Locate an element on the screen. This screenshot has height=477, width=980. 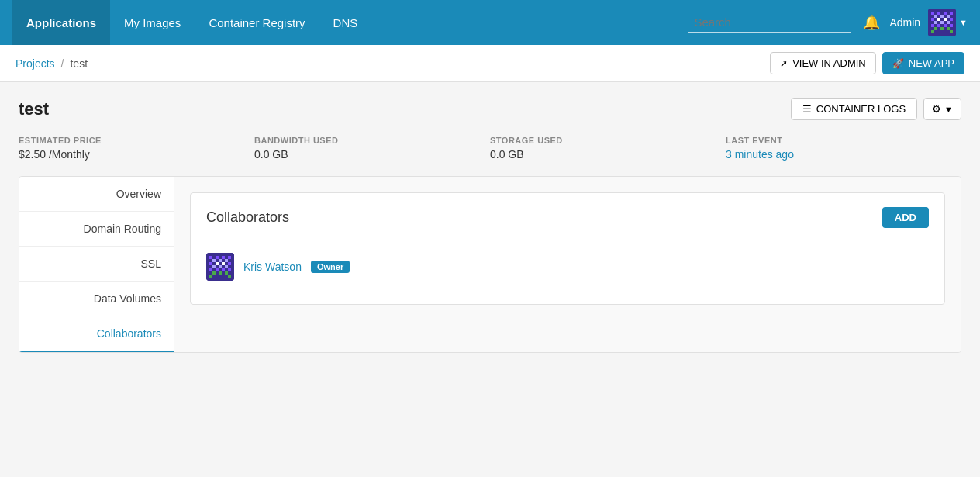
sidebar: Overview Domain Routing SSL Data Volumes… is located at coordinates (97, 264).